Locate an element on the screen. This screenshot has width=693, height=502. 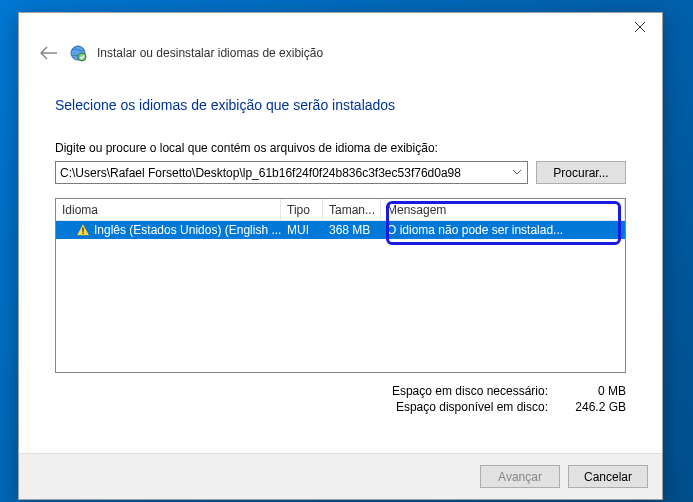
row-size: 368 MB is located at coordinates (352, 230).